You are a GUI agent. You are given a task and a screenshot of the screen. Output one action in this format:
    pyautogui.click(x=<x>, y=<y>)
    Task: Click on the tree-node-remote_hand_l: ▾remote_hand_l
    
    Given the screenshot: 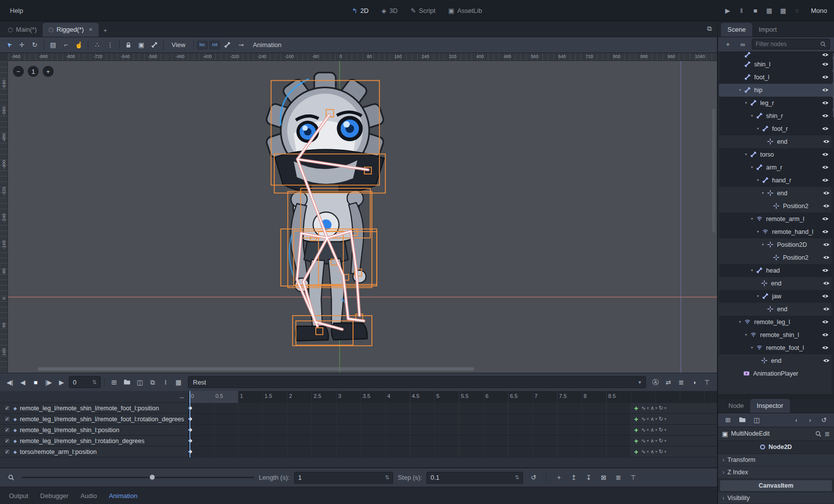 What is the action you would take?
    pyautogui.click(x=776, y=232)
    